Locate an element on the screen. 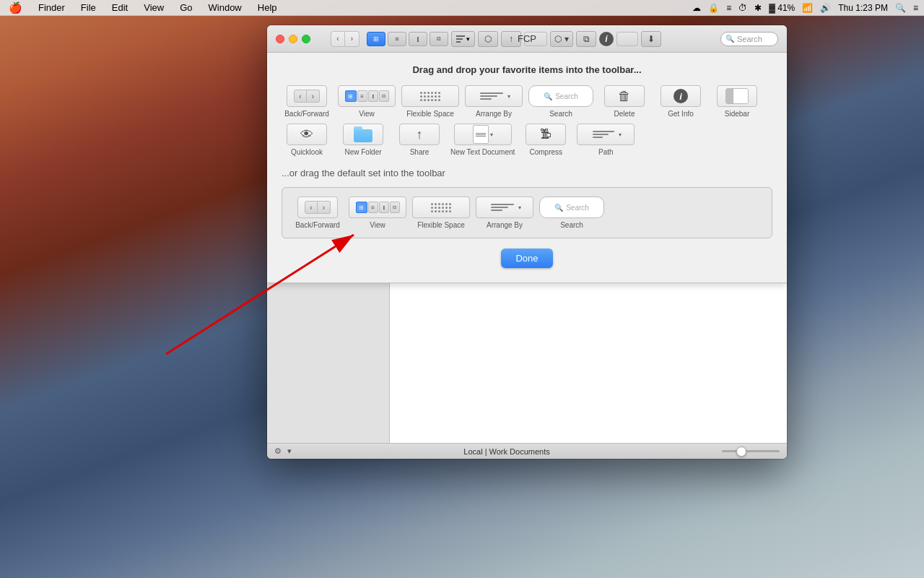 Image resolution: width=924 pixels, height=578 pixels. layers-dropdown: ⧉ is located at coordinates (586, 39).